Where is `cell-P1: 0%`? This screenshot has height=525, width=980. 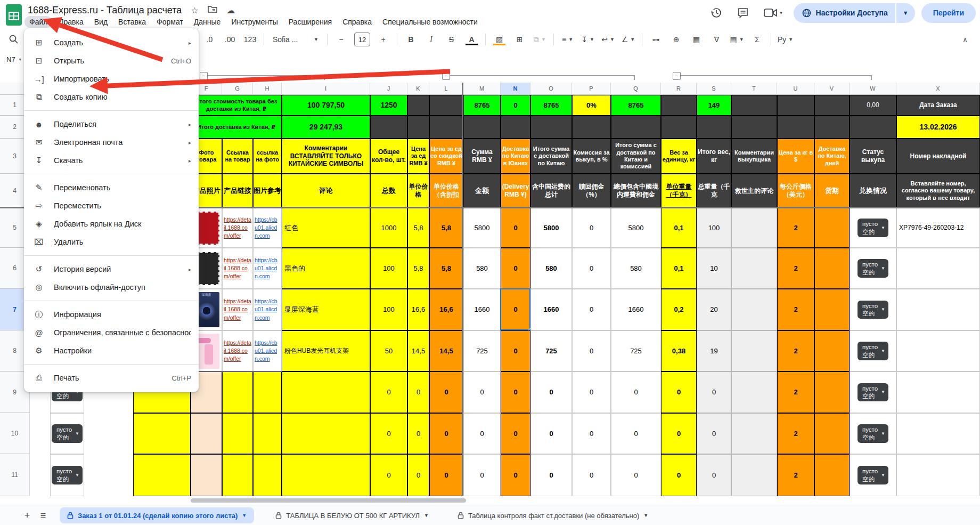 cell-P1: 0% is located at coordinates (591, 106).